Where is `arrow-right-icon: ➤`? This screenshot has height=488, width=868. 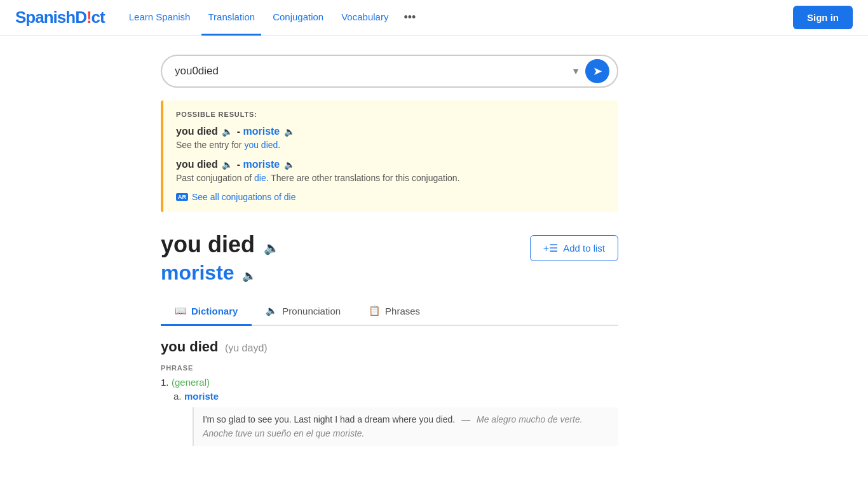 arrow-right-icon: ➤ is located at coordinates (597, 71).